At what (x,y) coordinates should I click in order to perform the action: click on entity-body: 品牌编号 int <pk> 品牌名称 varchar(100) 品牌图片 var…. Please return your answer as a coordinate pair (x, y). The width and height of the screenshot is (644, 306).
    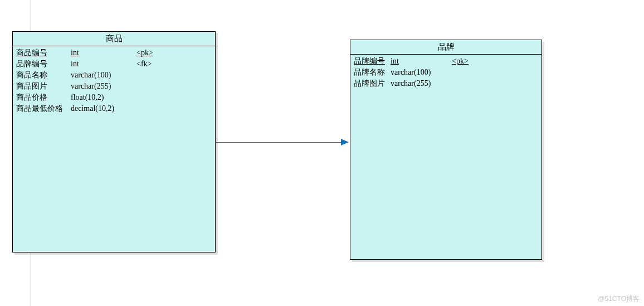
    Looking at the image, I should click on (446, 72).